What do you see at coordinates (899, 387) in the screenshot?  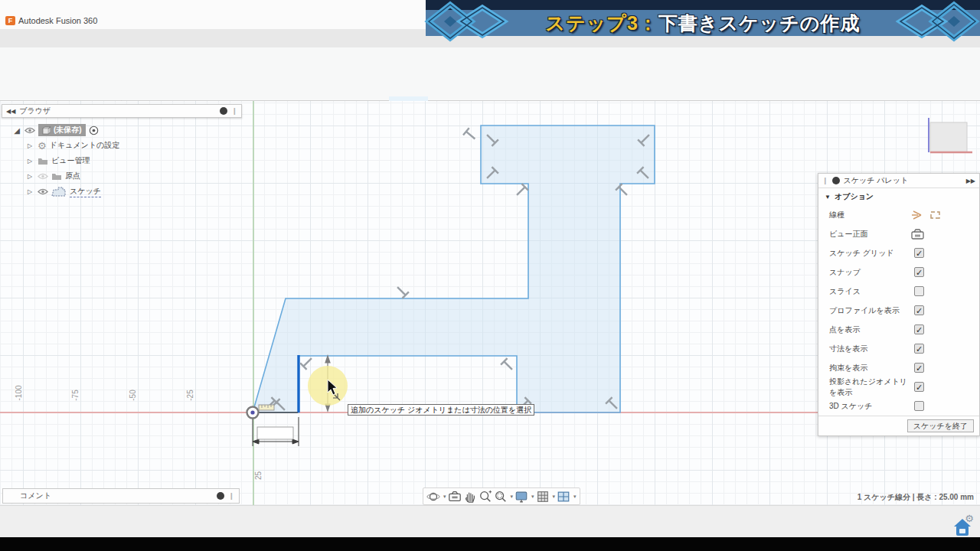 I see `palette-row-show-projected: 投影されたジオメトリを表示 ✓` at bounding box center [899, 387].